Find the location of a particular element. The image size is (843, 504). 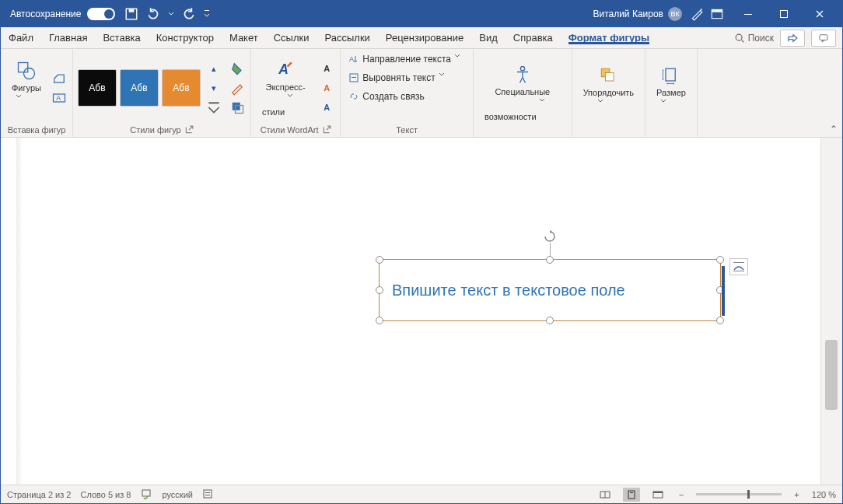

text-fill-button: A is located at coordinates (327, 68).